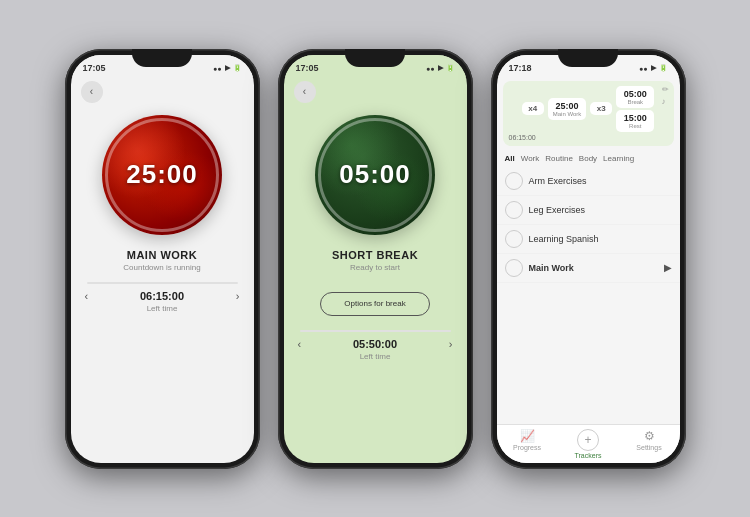  Describe the element at coordinates (440, 68) in the screenshot. I see `status-icons-2: ●● ▶ 🔋` at that location.